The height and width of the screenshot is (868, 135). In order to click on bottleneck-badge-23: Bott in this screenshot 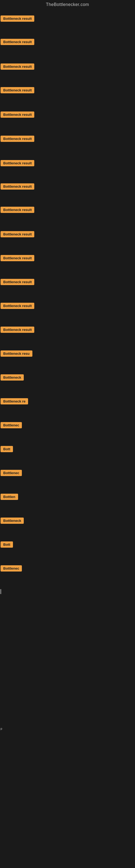, I will do `click(7, 545)`.